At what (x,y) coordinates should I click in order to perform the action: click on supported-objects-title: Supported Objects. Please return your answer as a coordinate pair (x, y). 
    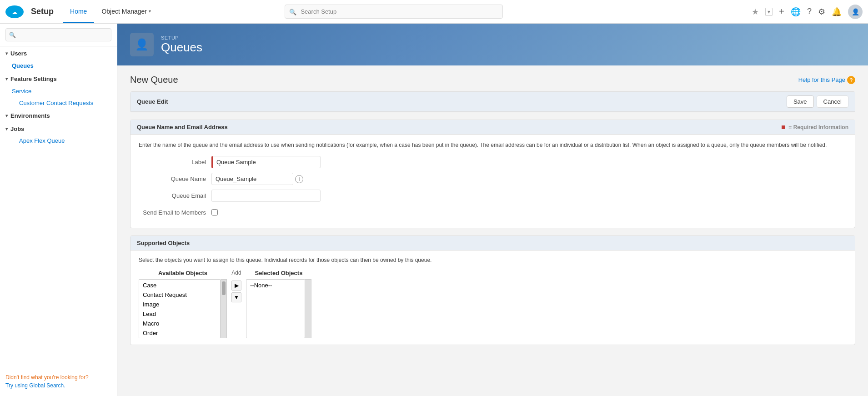
    Looking at the image, I should click on (163, 243).